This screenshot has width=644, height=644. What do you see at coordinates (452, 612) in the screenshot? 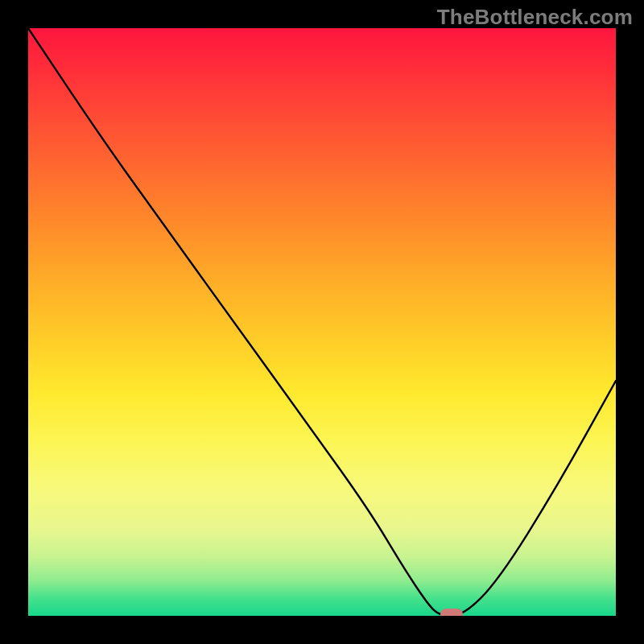
I see `optimal-marker` at bounding box center [452, 612].